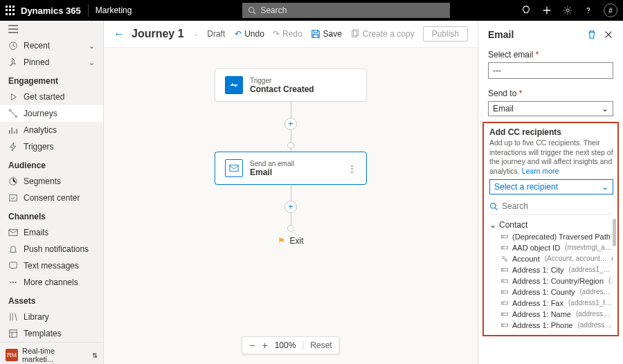 Image resolution: width=623 pixels, height=364 pixels. What do you see at coordinates (91, 62) in the screenshot?
I see `chevron-down-icon: ⌄` at bounding box center [91, 62].